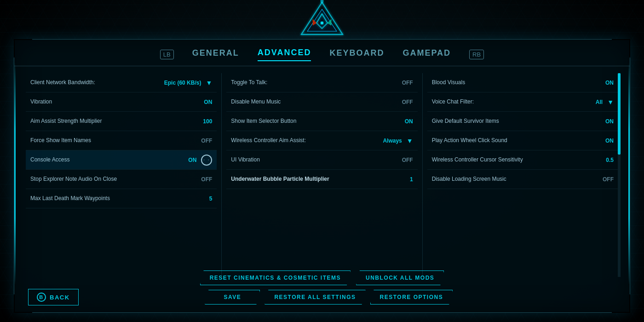 Image resolution: width=644 pixels, height=322 pixels. What do you see at coordinates (412, 297) in the screenshot?
I see `restore-options-button: RESTORE OPTIONS` at bounding box center [412, 297].